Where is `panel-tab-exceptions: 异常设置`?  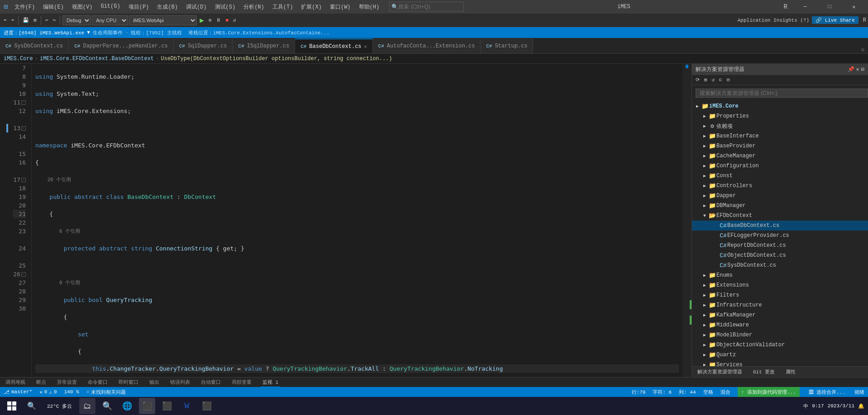 panel-tab-exceptions: 异常设置 is located at coordinates (67, 382).